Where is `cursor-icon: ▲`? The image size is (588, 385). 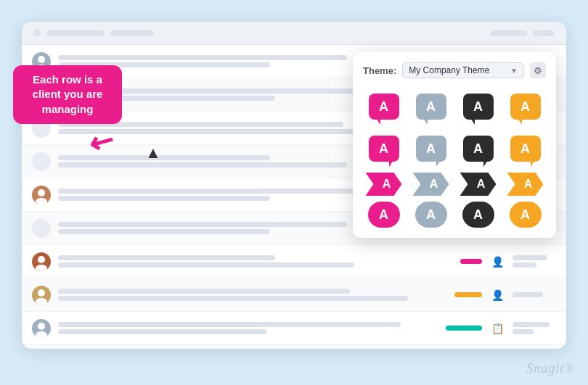
cursor-icon: ▲ is located at coordinates (153, 153).